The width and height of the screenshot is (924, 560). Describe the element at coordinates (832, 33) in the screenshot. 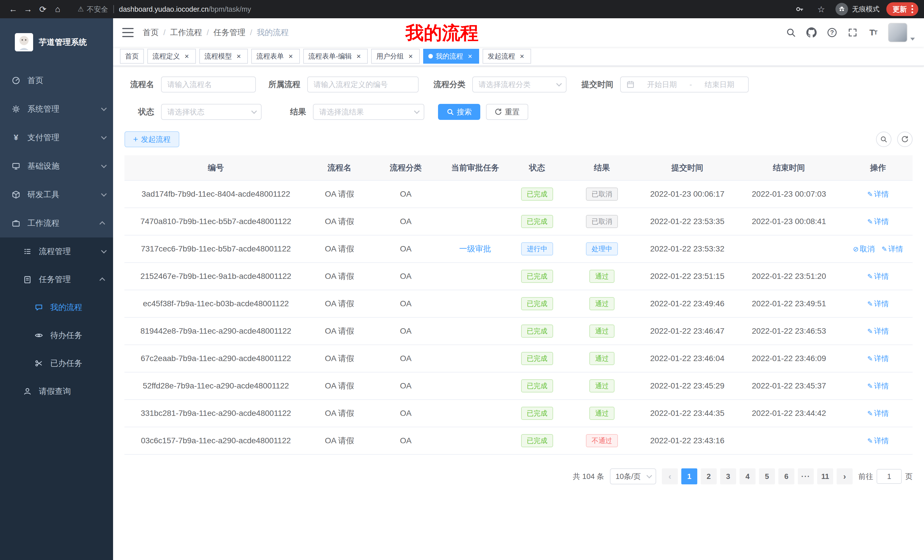

I see `help-icon: ?` at that location.